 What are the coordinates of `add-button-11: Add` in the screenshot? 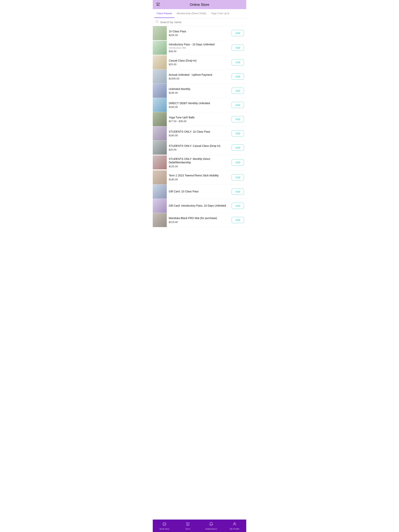 It's located at (238, 177).